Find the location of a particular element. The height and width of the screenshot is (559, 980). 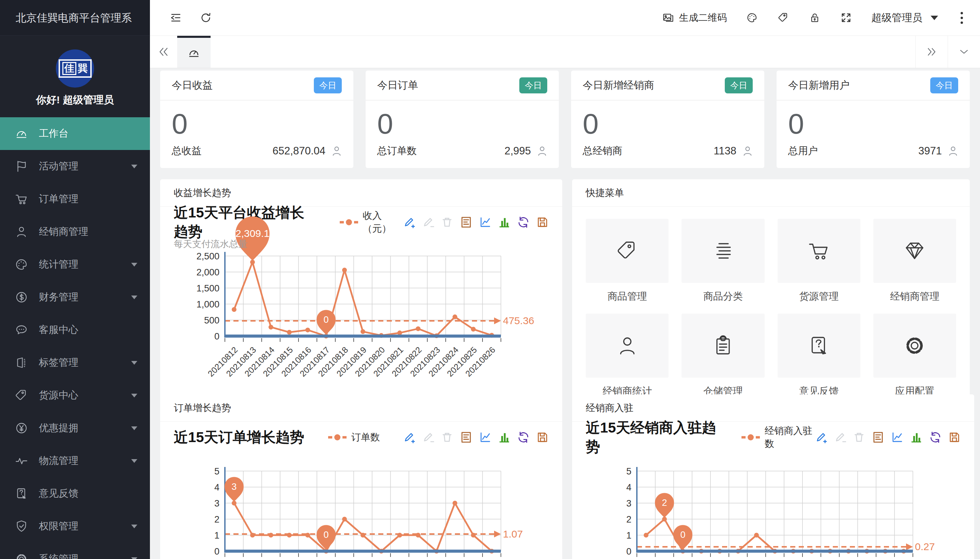

quick-menu-tile-person is located at coordinates (627, 346).